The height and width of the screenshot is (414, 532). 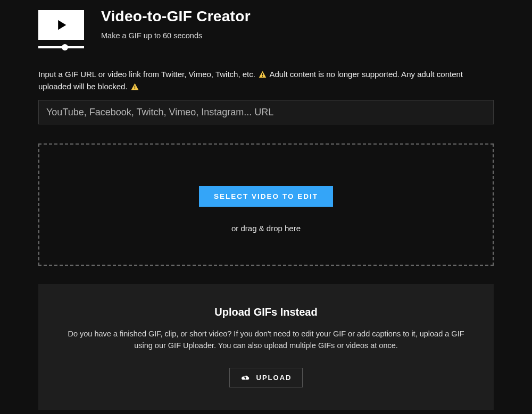 What do you see at coordinates (266, 112) in the screenshot?
I see `url-input` at bounding box center [266, 112].